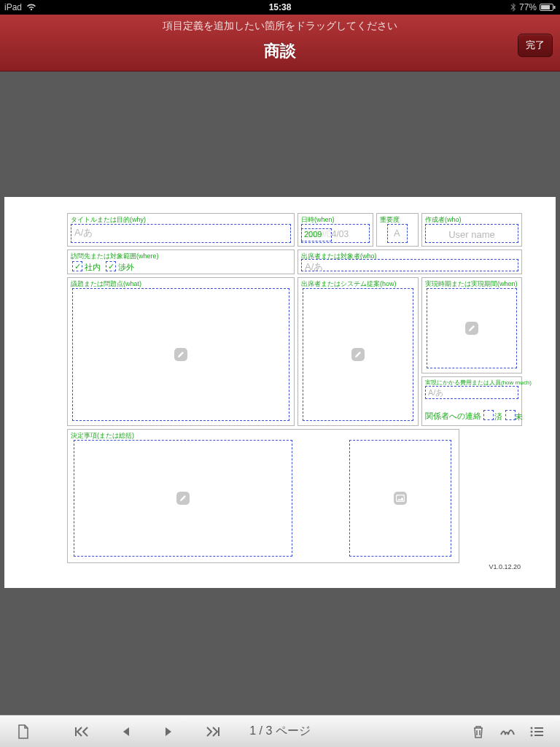 This screenshot has width=560, height=747. What do you see at coordinates (335, 230) in the screenshot?
I see `field-date: 日時(when) 2009/04/03 2009` at bounding box center [335, 230].